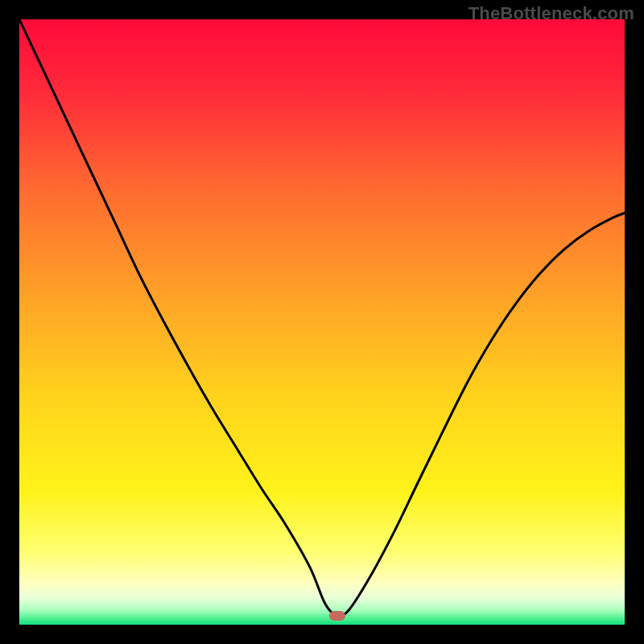  I want to click on minimum-marker, so click(337, 616).